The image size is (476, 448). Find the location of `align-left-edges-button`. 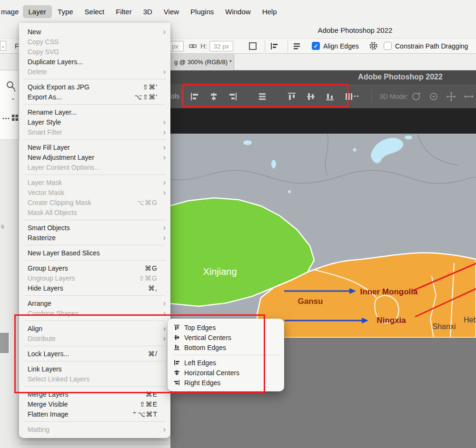

align-left-edges-button is located at coordinates (195, 97).